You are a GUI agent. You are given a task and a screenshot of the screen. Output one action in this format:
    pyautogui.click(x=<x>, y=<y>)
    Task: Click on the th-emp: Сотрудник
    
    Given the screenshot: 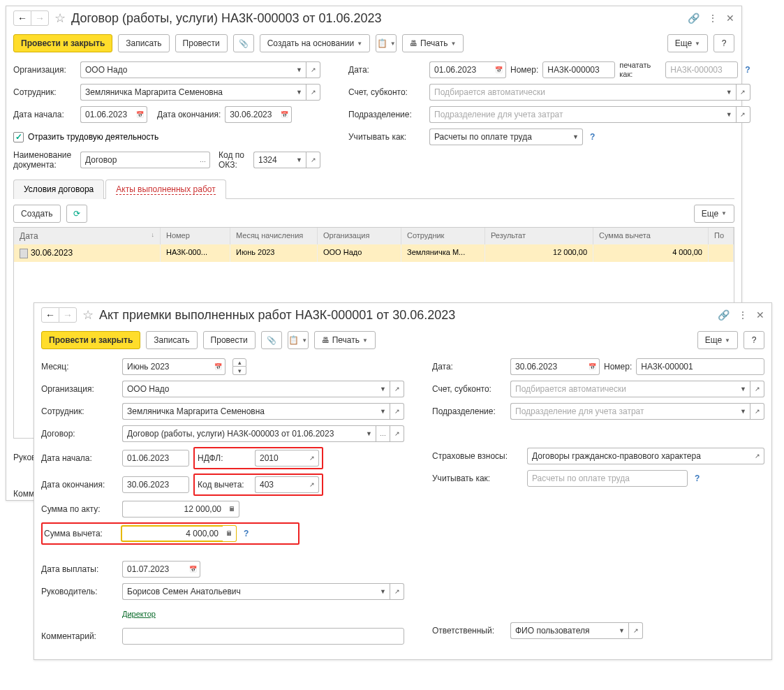 What is the action you would take?
    pyautogui.click(x=443, y=236)
    